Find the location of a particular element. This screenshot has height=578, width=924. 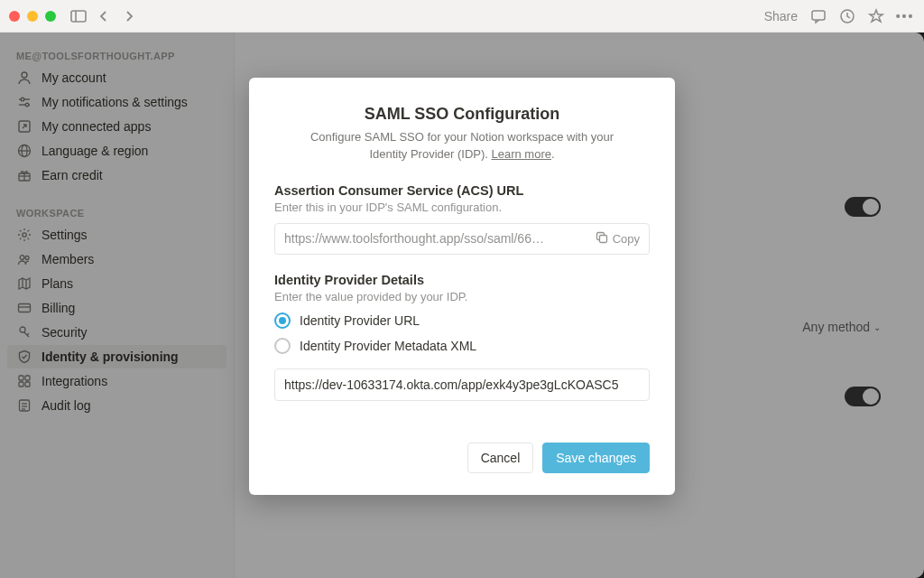

radio-idp-metadata-xml: Identity Provider Metadata XML is located at coordinates (462, 346).